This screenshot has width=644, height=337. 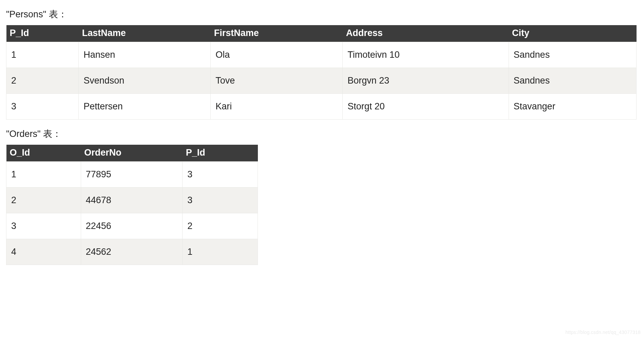 What do you see at coordinates (44, 252) in the screenshot?
I see `orders-cell: 4` at bounding box center [44, 252].